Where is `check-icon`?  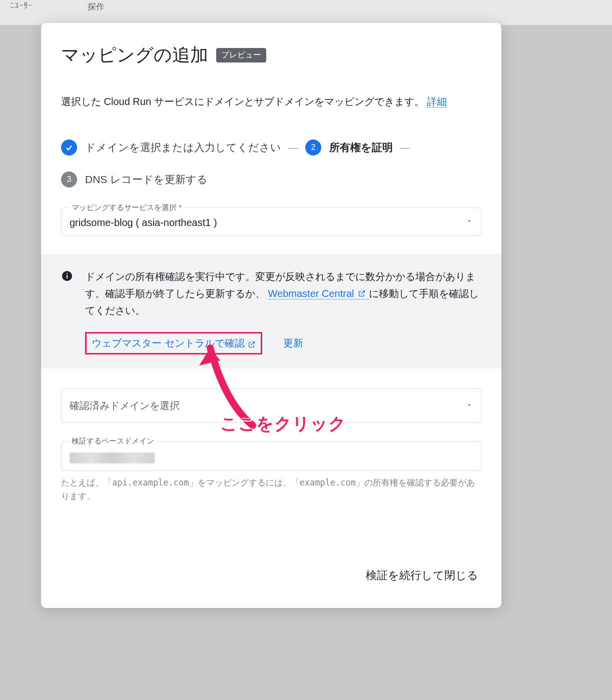 check-icon is located at coordinates (69, 148).